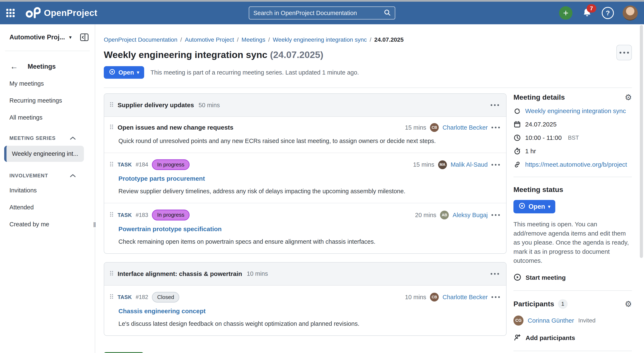 The width and height of the screenshot is (644, 353). Describe the element at coordinates (576, 165) in the screenshot. I see `meeting-url-link: https://meet.automotive.org/b/project` at that location.